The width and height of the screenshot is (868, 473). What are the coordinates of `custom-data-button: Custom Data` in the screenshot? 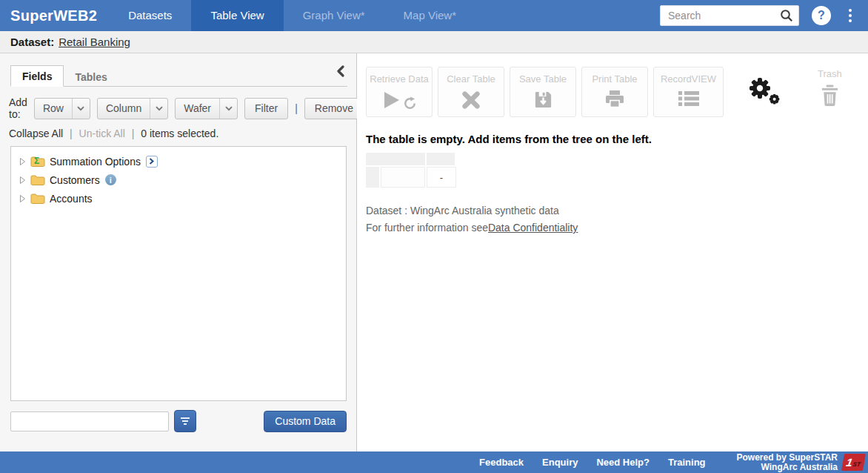 It's located at (305, 421).